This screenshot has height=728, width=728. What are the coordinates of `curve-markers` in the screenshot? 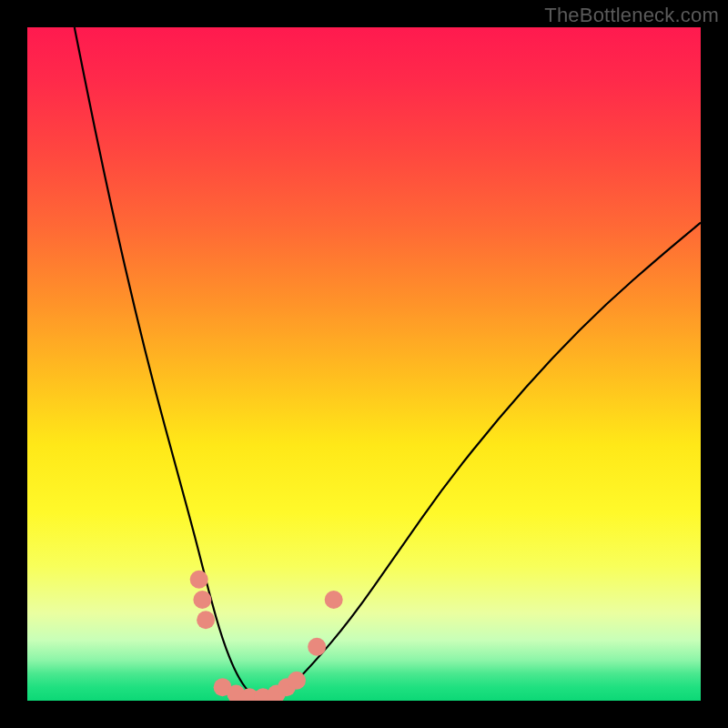 It's located at (267, 635).